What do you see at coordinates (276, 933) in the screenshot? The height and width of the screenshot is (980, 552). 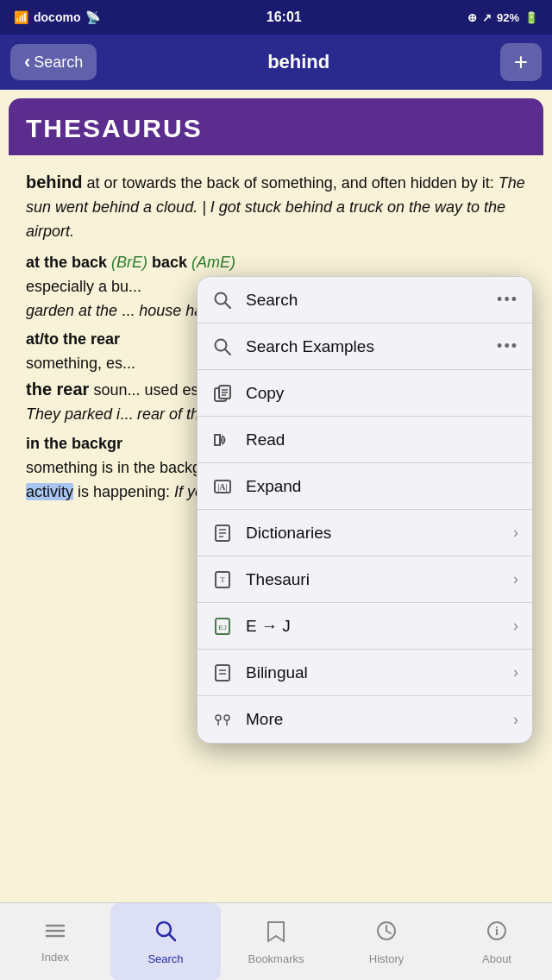 I see `bookmarks-tab-icon` at bounding box center [276, 933].